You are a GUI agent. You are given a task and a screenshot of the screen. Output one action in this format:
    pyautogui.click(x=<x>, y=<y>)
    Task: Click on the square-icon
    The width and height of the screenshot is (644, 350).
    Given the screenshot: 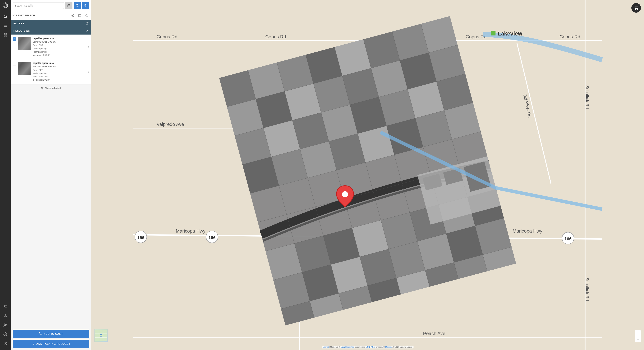 What is the action you would take?
    pyautogui.click(x=80, y=16)
    